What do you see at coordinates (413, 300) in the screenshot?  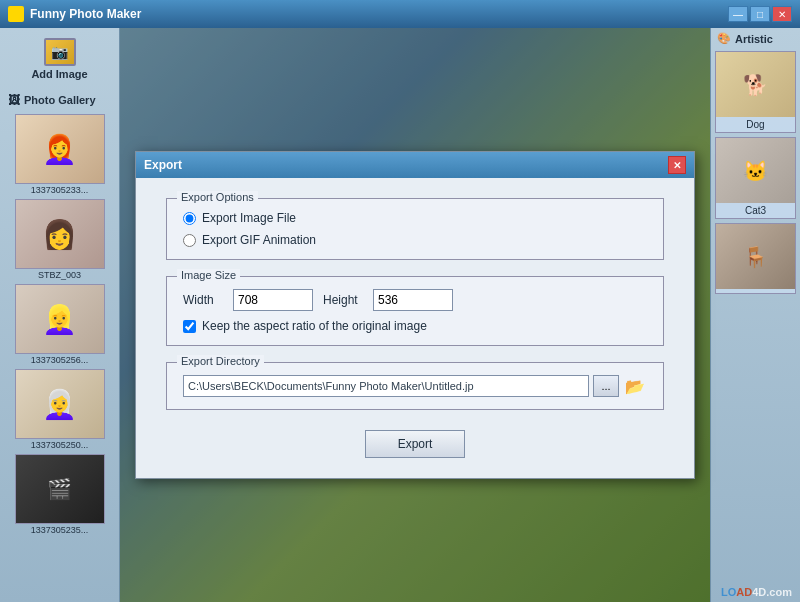 I see `height-input` at bounding box center [413, 300].